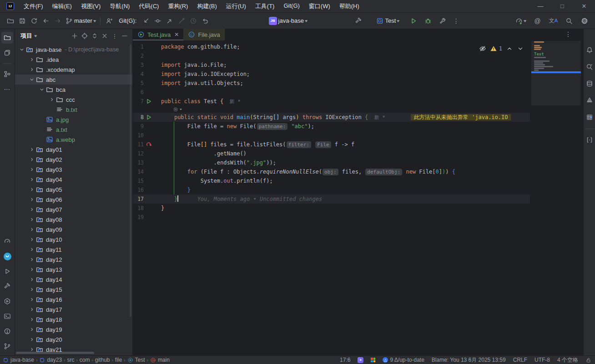  What do you see at coordinates (556, 73) in the screenshot?
I see `code-minimap: Test` at bounding box center [556, 73].